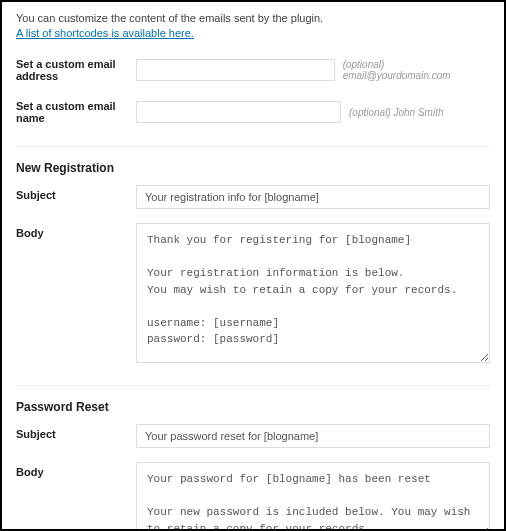 The width and height of the screenshot is (506, 531). I want to click on custom-email-name-hint: (optional) John Smith, so click(396, 112).